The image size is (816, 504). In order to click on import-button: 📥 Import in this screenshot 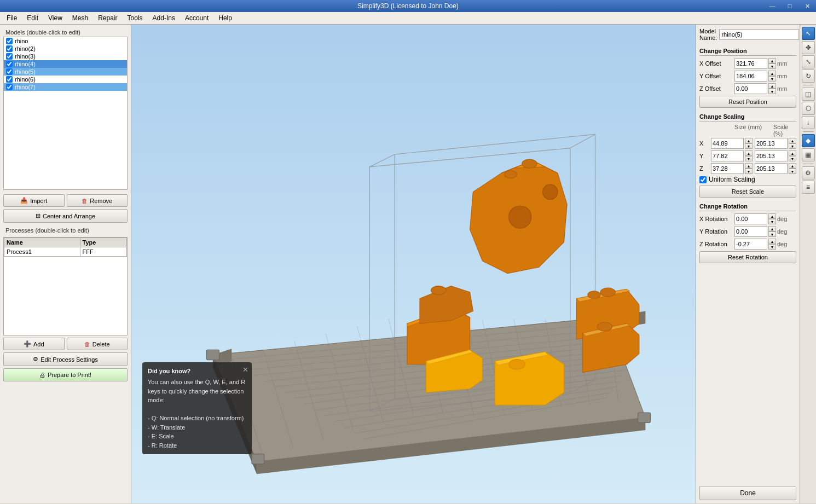, I will do `click(34, 200)`.